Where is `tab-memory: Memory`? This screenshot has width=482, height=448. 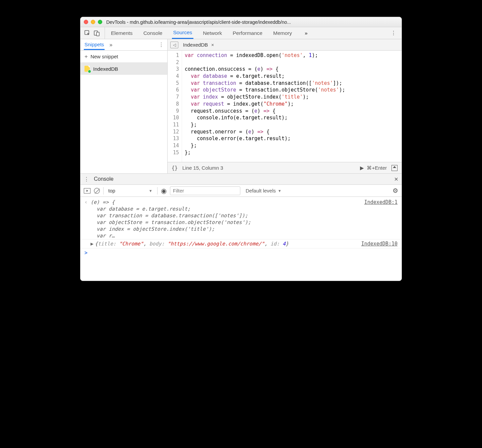
tab-memory: Memory is located at coordinates (283, 33).